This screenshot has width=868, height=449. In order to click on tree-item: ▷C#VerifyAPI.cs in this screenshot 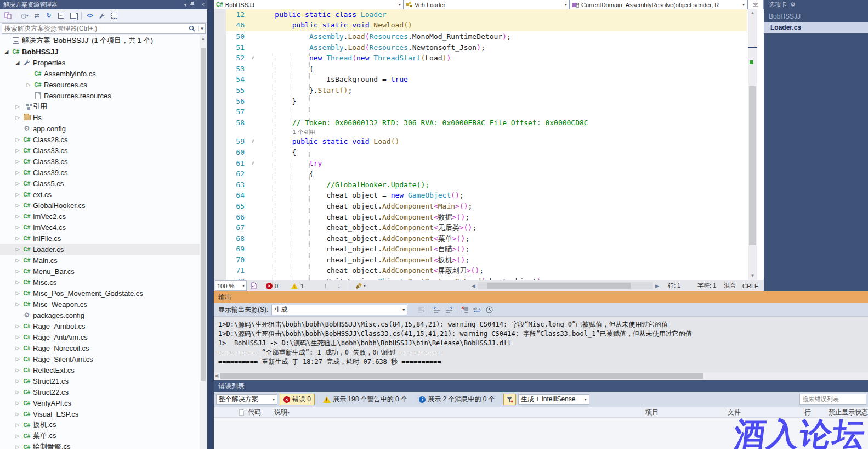, I will do `click(100, 403)`.